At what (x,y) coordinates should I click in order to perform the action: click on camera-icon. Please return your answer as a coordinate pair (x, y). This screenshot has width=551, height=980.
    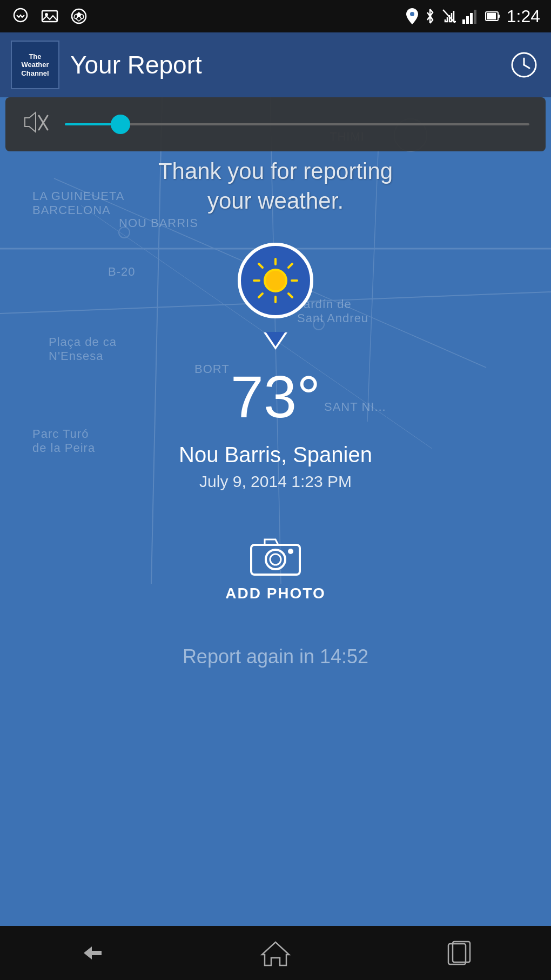
    Looking at the image, I should click on (276, 556).